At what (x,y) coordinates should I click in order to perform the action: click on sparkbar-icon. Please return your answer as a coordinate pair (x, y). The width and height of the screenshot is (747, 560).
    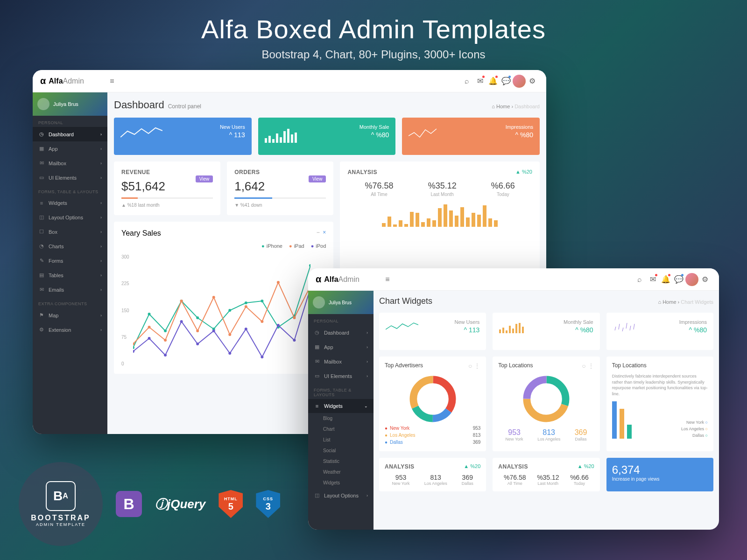
    Looking at the image, I should click on (288, 133).